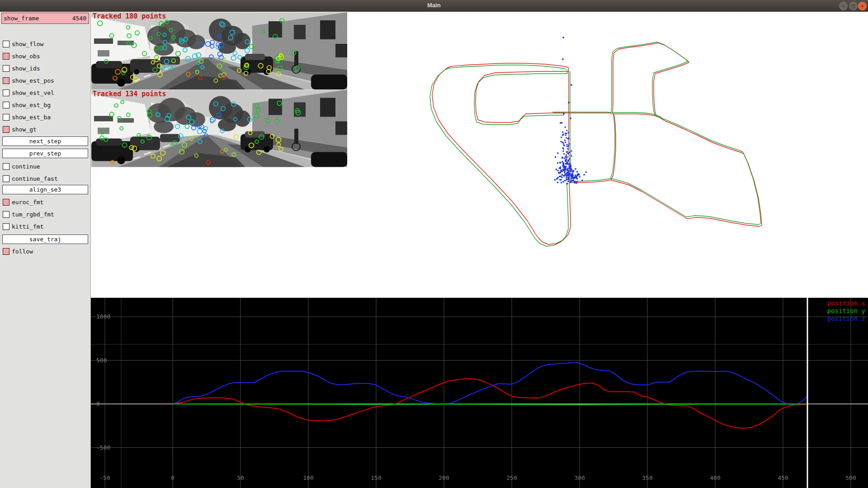  What do you see at coordinates (105, 478) in the screenshot?
I see `svg-text: -50` at bounding box center [105, 478].